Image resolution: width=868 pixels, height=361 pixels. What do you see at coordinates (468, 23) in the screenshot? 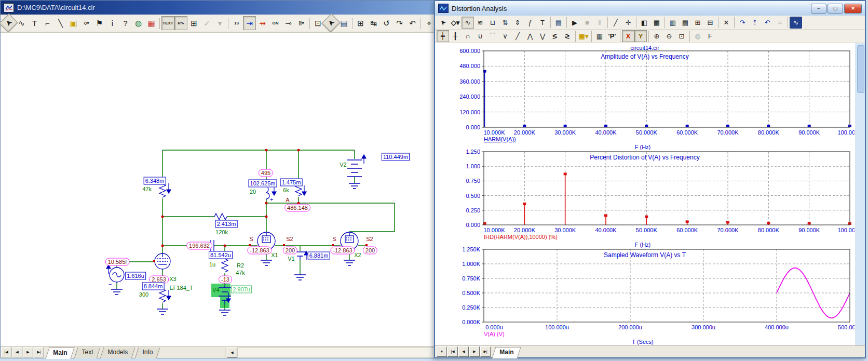
I see `probe-select-icon: ∿` at bounding box center [468, 23].